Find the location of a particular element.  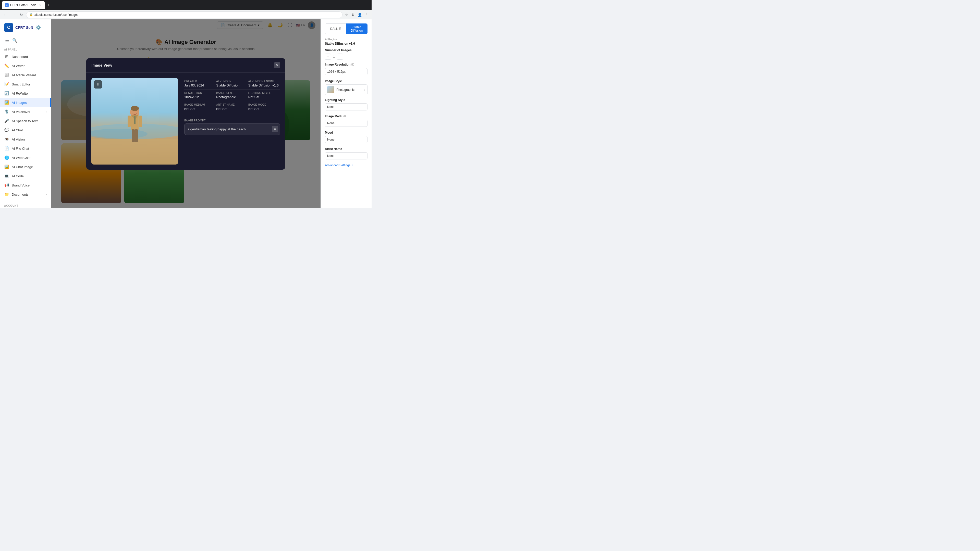

sidebar-icon-ai-writer: ✏️ is located at coordinates (7, 66).